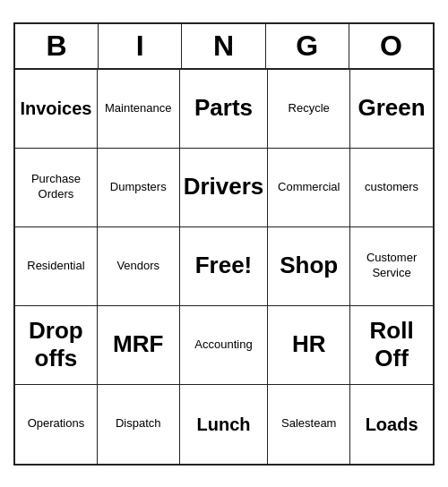  I want to click on bingo-cell: Operations, so click(56, 424).